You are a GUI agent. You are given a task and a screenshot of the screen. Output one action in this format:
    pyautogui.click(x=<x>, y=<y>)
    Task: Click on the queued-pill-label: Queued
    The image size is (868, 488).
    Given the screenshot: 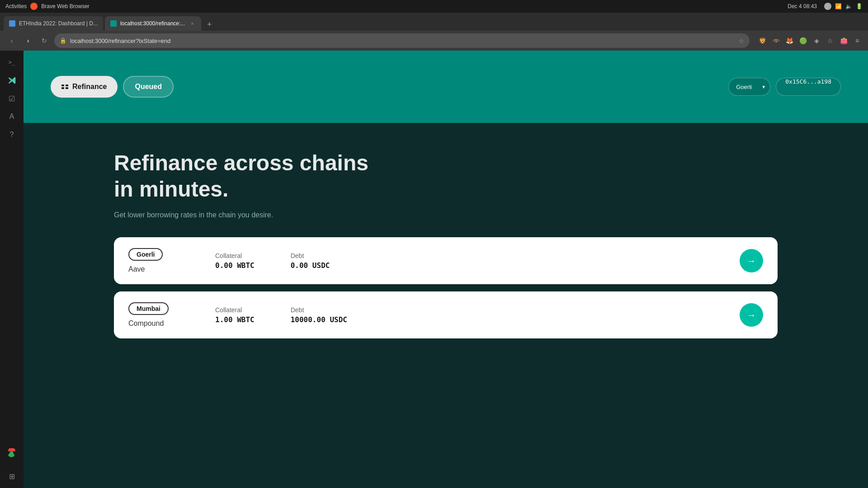 What is the action you would take?
    pyautogui.click(x=148, y=87)
    